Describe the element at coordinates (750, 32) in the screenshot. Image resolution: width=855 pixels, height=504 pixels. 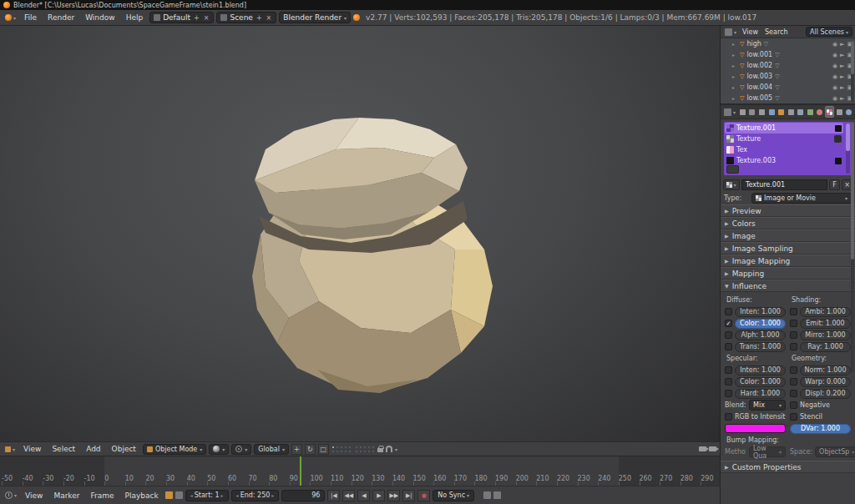
I see `outliner-view-menu: View` at that location.